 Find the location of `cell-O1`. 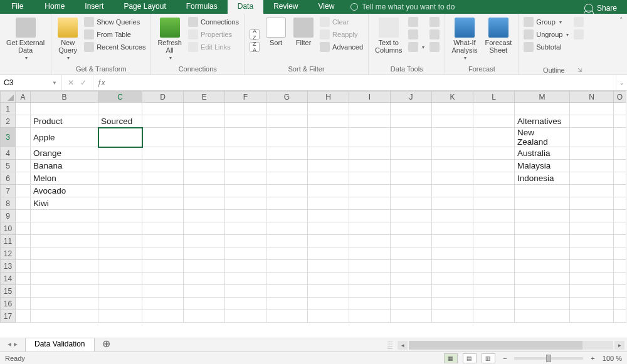

cell-O1 is located at coordinates (620, 109).